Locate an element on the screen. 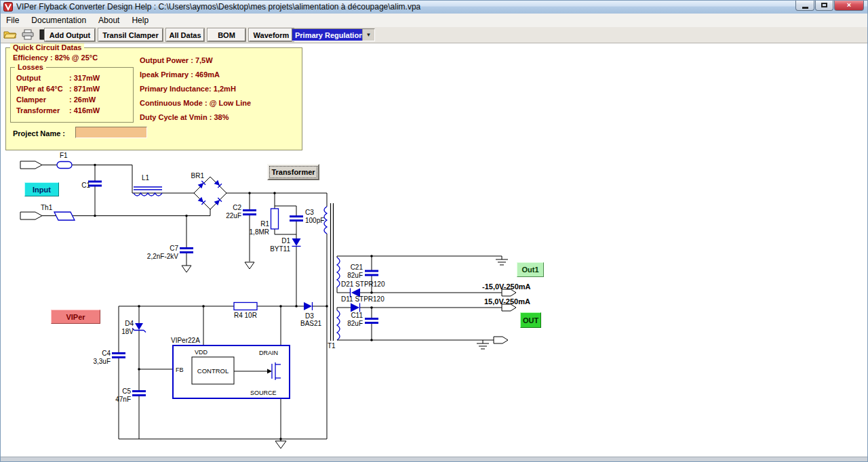  stat-output-power: Output Power : 7,5W is located at coordinates (195, 61).